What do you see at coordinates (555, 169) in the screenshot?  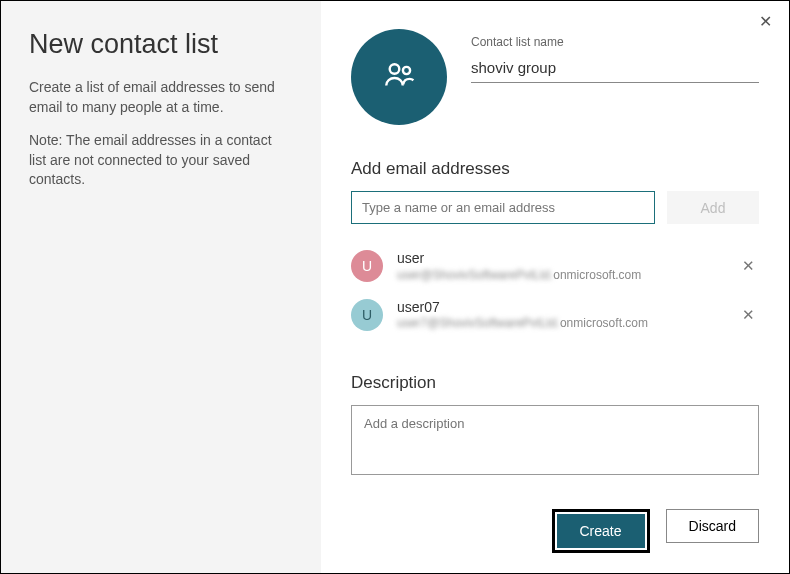 I see `add-emails-heading: Add email addresses` at bounding box center [555, 169].